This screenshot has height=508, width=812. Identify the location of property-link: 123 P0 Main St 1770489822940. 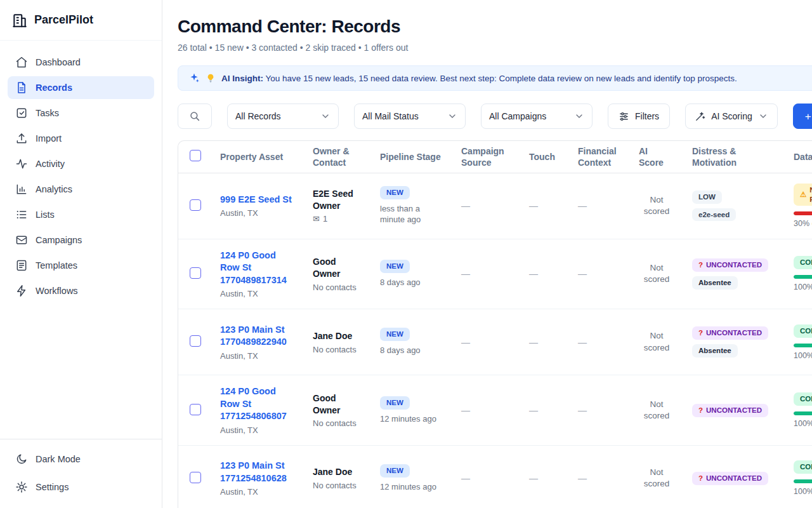
(258, 337).